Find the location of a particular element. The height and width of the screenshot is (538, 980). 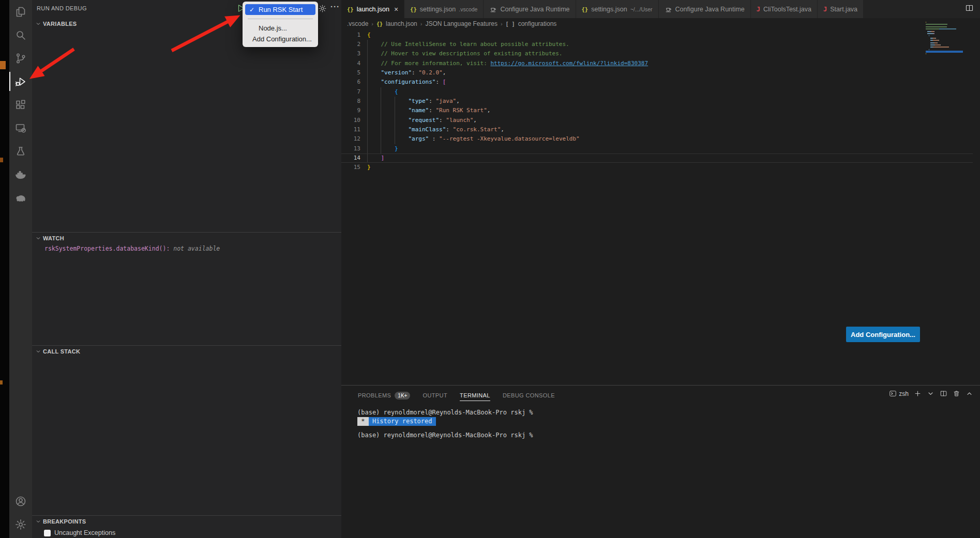

code-line: 8 "type": "java", is located at coordinates (661, 101).